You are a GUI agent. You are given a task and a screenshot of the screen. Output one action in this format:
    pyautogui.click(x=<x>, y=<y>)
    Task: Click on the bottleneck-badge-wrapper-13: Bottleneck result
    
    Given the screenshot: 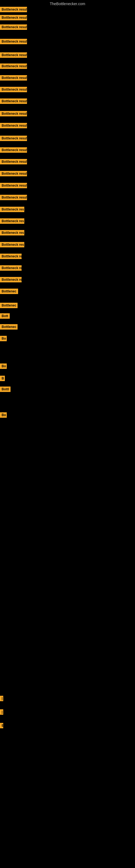 What is the action you would take?
    pyautogui.click(x=13, y=150)
    